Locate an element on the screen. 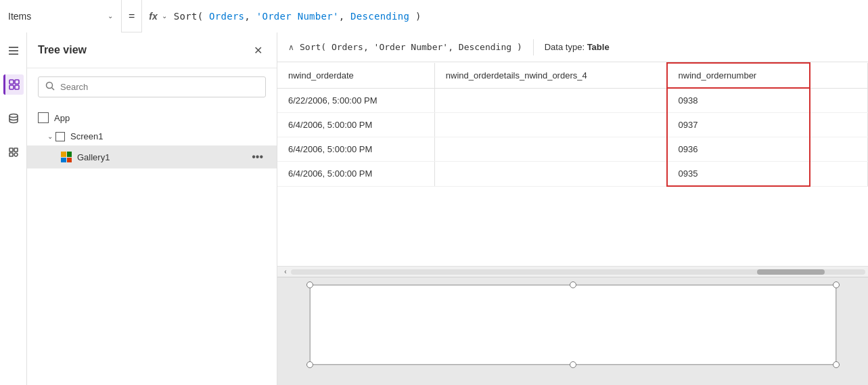 The height and width of the screenshot is (385, 868). tree-header: Tree view ✕ is located at coordinates (152, 50).